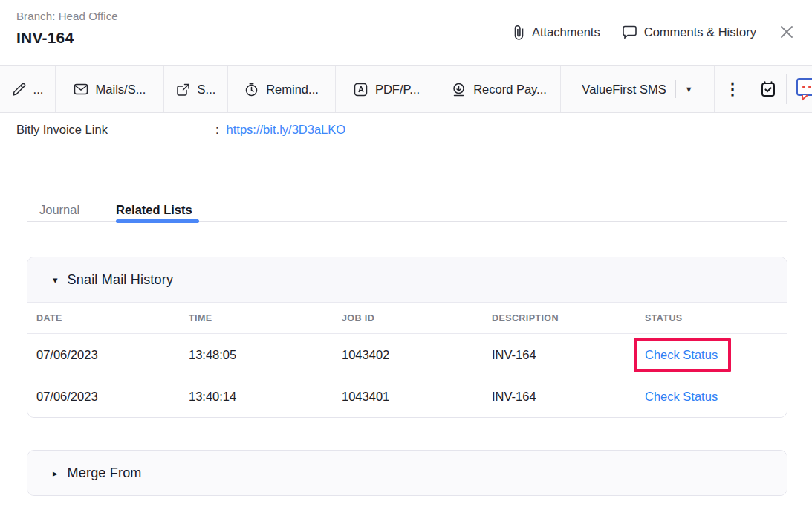 The height and width of the screenshot is (522, 812). Describe the element at coordinates (282, 89) in the screenshot. I see `reminders-button: Remind...` at that location.